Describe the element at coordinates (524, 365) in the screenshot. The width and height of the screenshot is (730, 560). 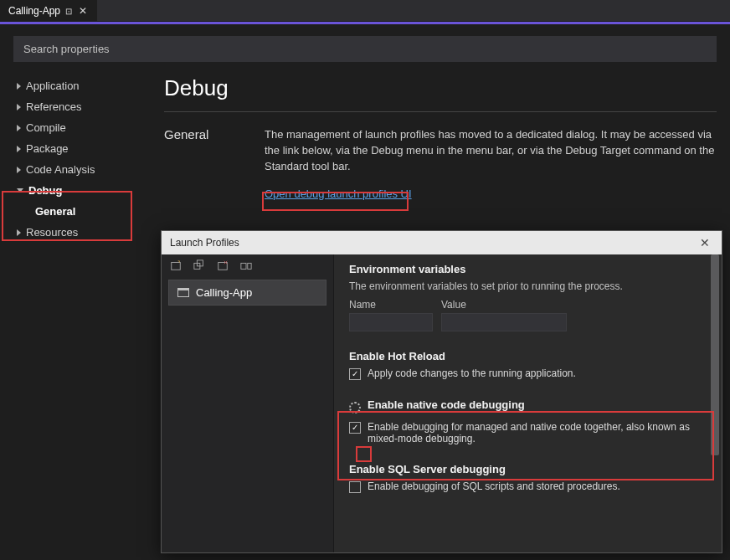
I see `hot-reload-group: Enable Hot Reload Apply code changes to …` at that location.